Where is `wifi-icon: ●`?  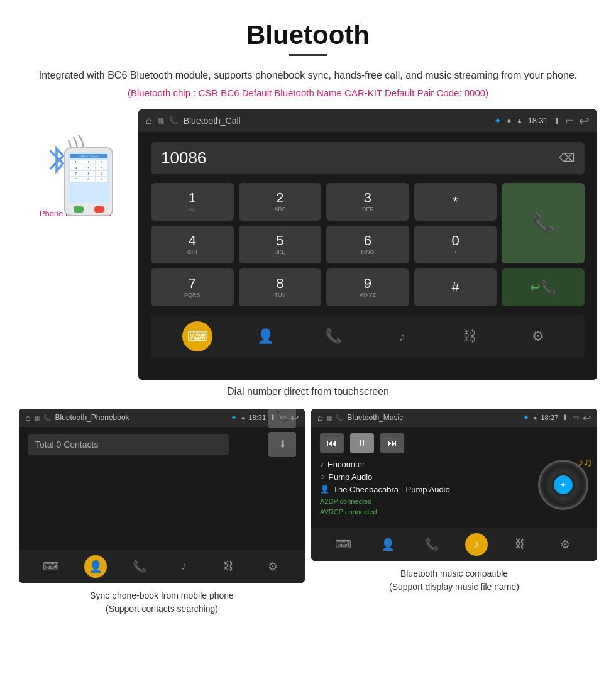 wifi-icon: ● is located at coordinates (509, 121).